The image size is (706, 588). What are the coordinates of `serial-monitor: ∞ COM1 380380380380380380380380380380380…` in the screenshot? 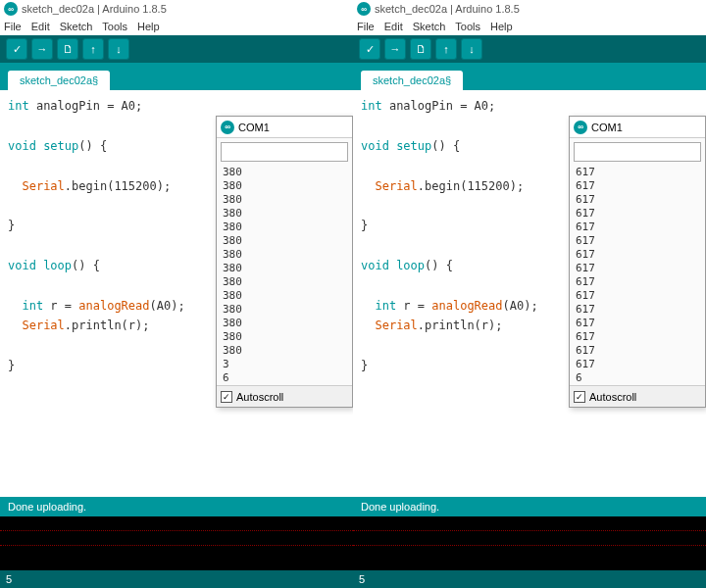 It's located at (284, 262).